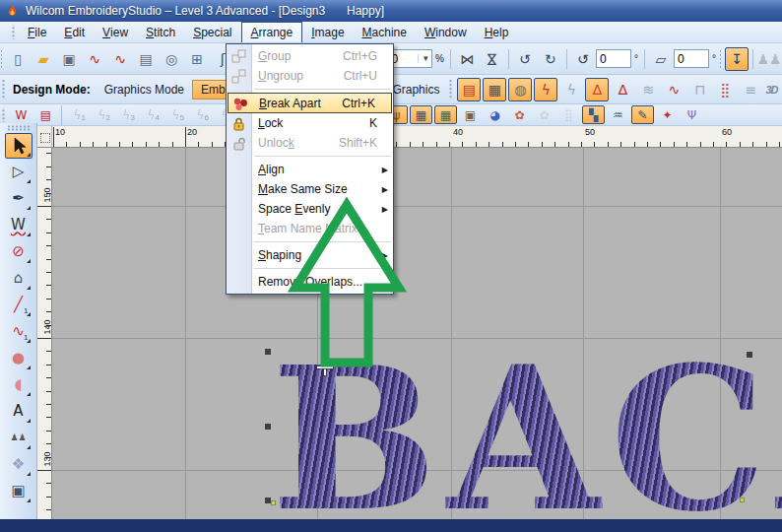 The height and width of the screenshot is (532, 782). What do you see at coordinates (496, 32) in the screenshot?
I see `menu-help: Help` at bounding box center [496, 32].